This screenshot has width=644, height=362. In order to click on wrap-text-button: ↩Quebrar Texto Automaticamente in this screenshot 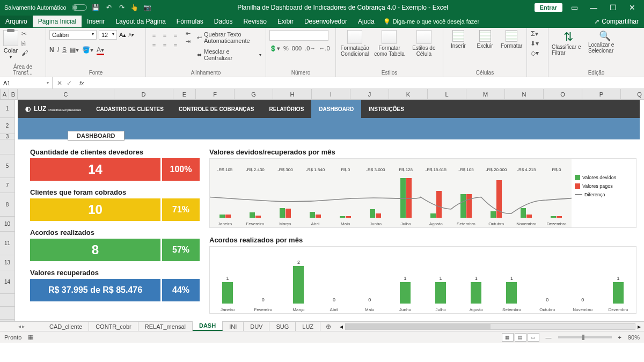, I will do `click(229, 38)`.